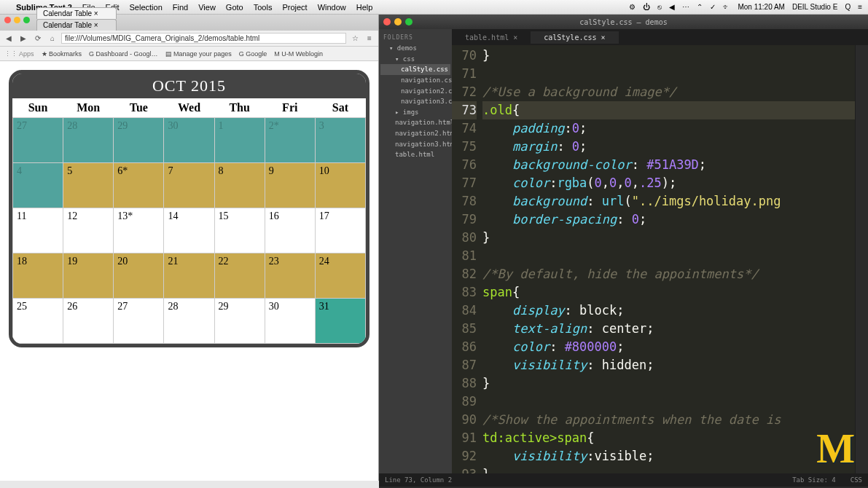 This screenshot has height=488, width=868. What do you see at coordinates (189, 276) in the screenshot?
I see `calendar-cell: 21` at bounding box center [189, 276].